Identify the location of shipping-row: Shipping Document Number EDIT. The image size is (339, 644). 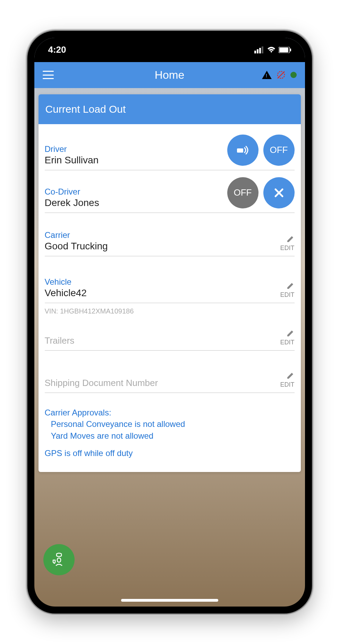
(170, 379).